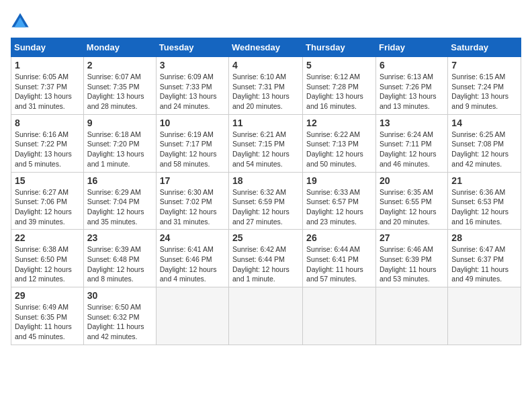 The width and height of the screenshot is (532, 411). What do you see at coordinates (340, 48) in the screenshot?
I see `header-thursday: Thursday` at bounding box center [340, 48].